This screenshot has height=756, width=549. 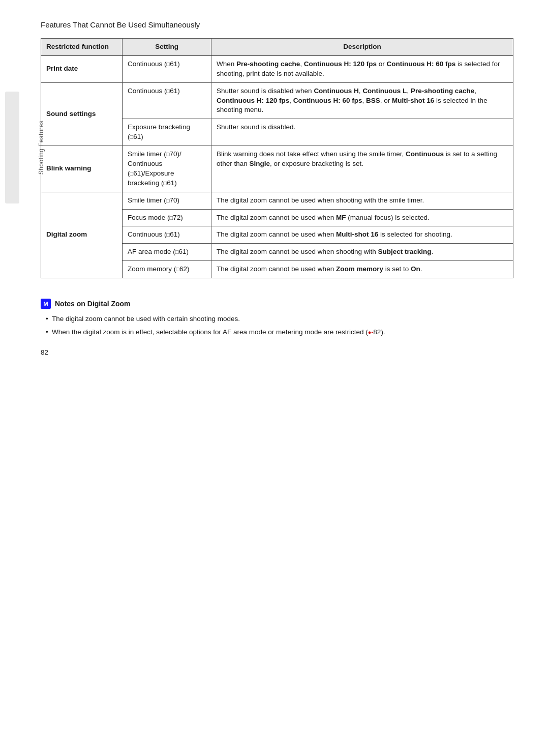 What do you see at coordinates (167, 218) in the screenshot?
I see `setting-cell: Focus mode (□72)` at bounding box center [167, 218].